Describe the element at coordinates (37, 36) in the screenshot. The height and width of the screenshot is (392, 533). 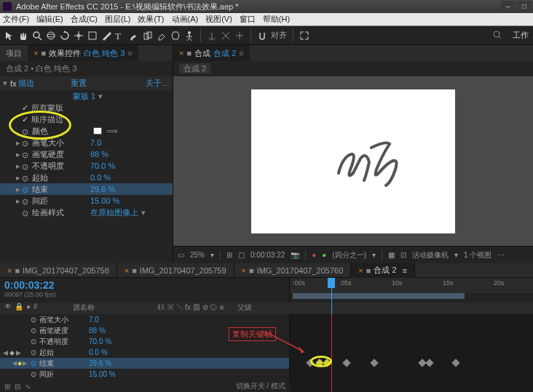
I see `zoom-tool-icon` at that location.